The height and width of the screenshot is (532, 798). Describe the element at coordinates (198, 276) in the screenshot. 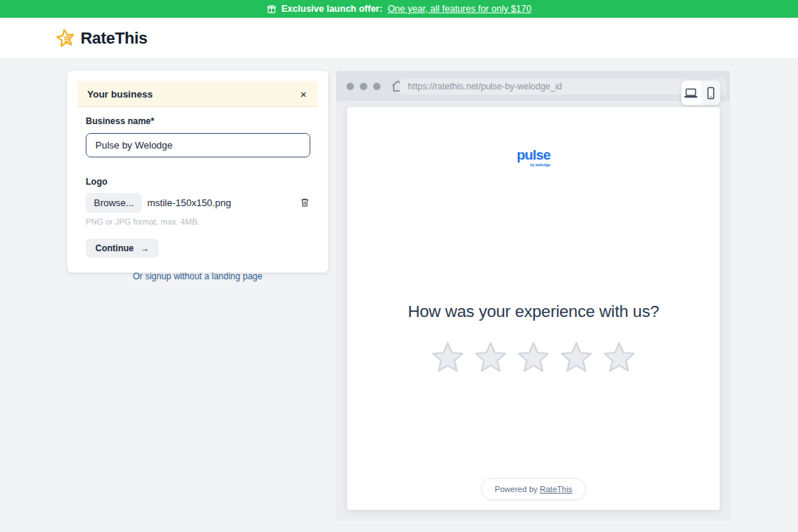

I see `signup-without-landing-link: Or signup without a landing page` at that location.